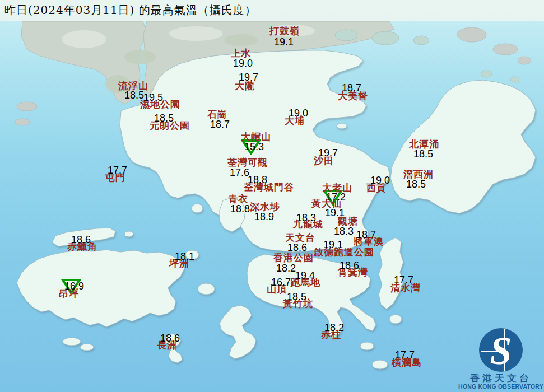 The width and height of the screenshot is (544, 392). What do you see at coordinates (500, 386) in the screenshot?
I see `hko-logo-english-name: HONG KONG OBSERVATORY` at bounding box center [500, 386].